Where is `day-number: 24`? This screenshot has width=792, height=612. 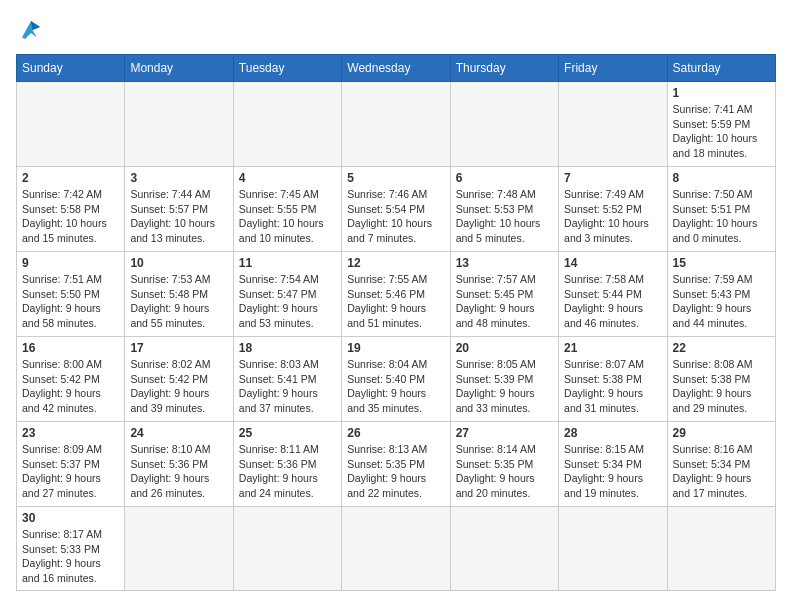
day-number: 24 is located at coordinates (178, 433).